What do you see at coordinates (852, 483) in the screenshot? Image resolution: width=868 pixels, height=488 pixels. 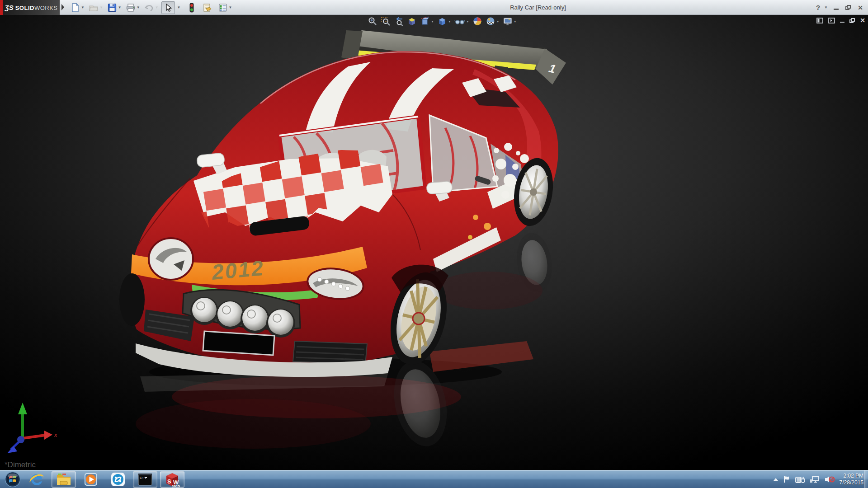 I see `clock-date: 7/28/2015` at bounding box center [852, 483].